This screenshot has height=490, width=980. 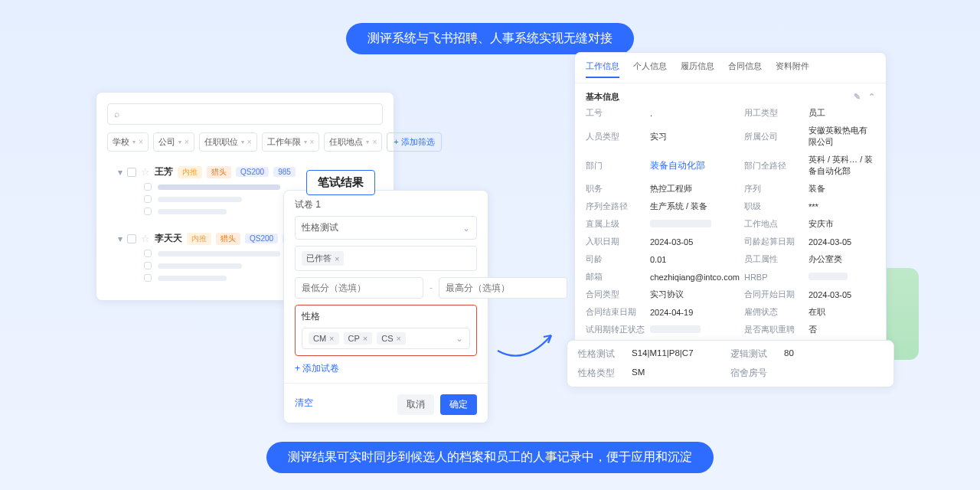 What do you see at coordinates (528, 343) in the screenshot?
I see `arrow-icon` at bounding box center [528, 343].